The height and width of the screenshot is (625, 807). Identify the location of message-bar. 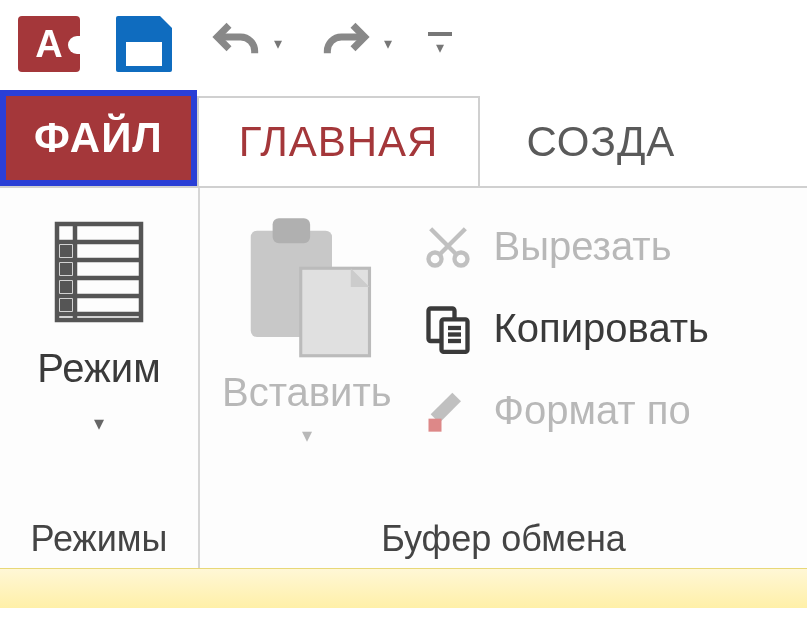
(404, 588).